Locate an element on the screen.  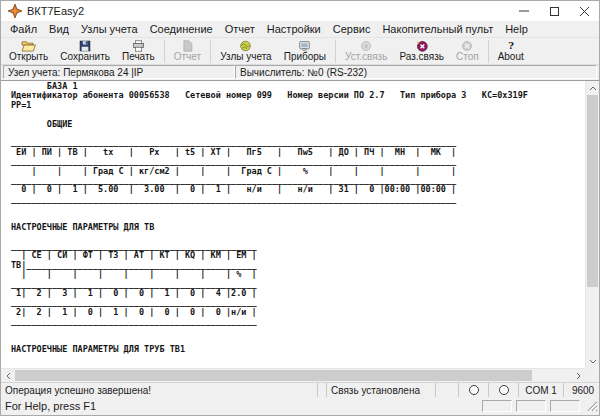
status-bar: Операция успешно завершена! Связь устано… is located at coordinates (300, 390).